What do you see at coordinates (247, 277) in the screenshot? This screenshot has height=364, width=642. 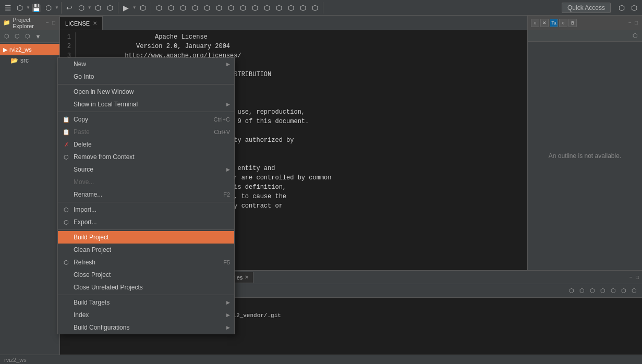 I see `git-tab-close-icon: ✕` at bounding box center [247, 277].